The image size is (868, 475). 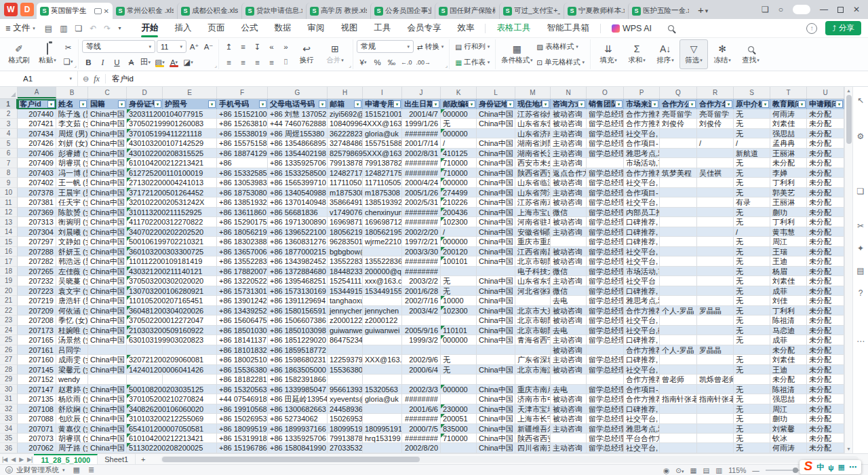 What do you see at coordinates (568, 370) in the screenshot?
I see `cell: 被动咨询` at bounding box center [568, 370].